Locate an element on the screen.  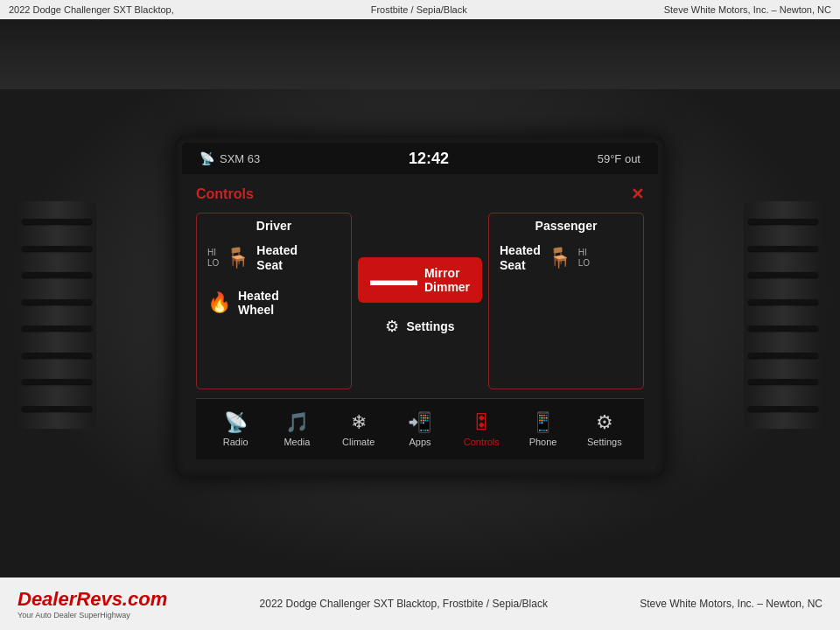
apps-nav-label: Apps is located at coordinates (420, 442).